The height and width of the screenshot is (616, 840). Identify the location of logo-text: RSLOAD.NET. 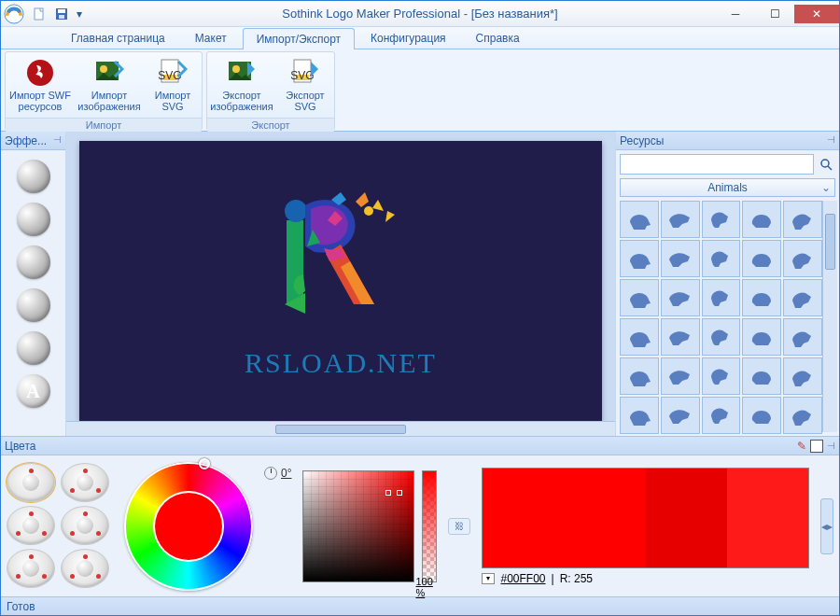
(341, 363).